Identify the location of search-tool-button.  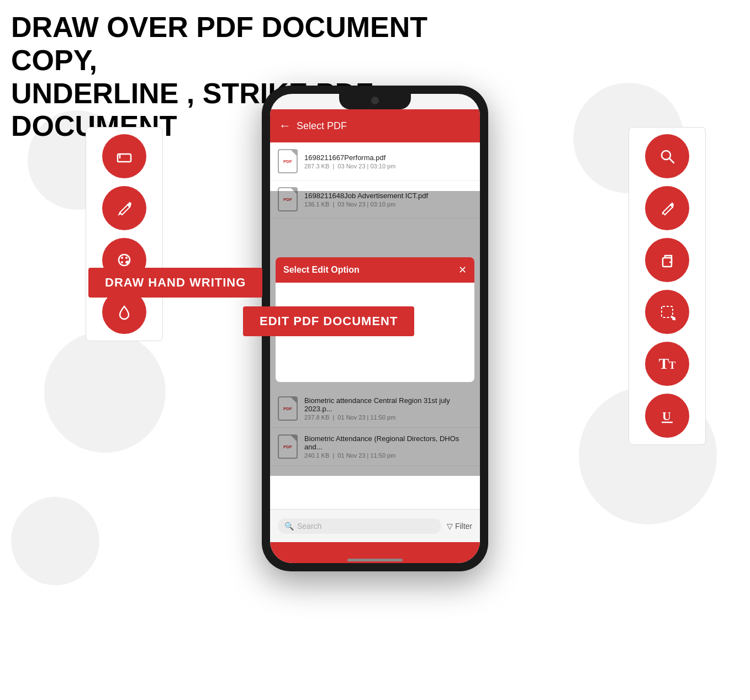
(667, 156).